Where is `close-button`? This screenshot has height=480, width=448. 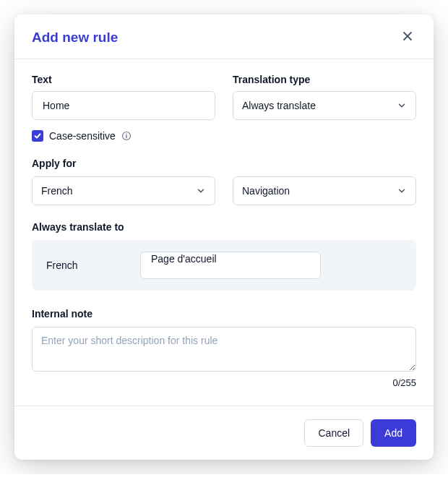
close-button is located at coordinates (408, 38).